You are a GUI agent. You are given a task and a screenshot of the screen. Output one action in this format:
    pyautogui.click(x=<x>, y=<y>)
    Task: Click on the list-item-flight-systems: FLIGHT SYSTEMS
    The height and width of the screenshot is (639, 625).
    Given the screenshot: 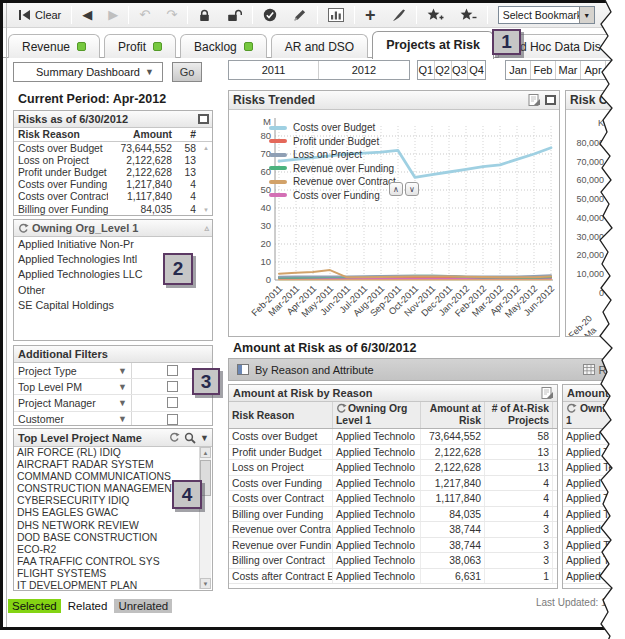 What is the action you would take?
    pyautogui.click(x=107, y=574)
    